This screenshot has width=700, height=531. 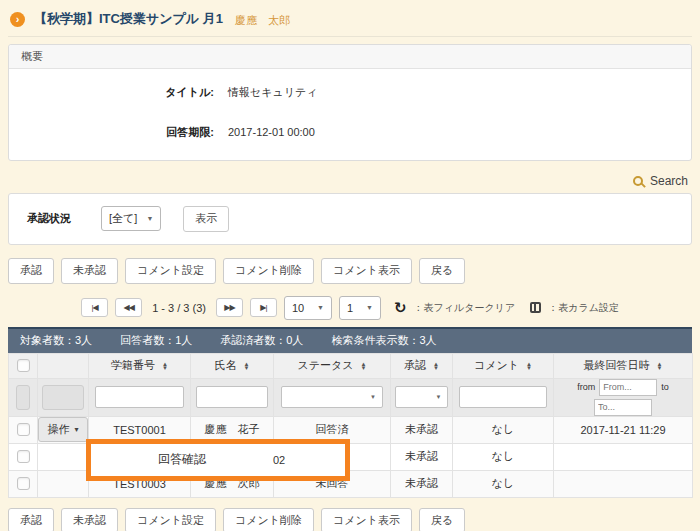 What do you see at coordinates (24, 366) in the screenshot?
I see `select-all-cell` at bounding box center [24, 366].